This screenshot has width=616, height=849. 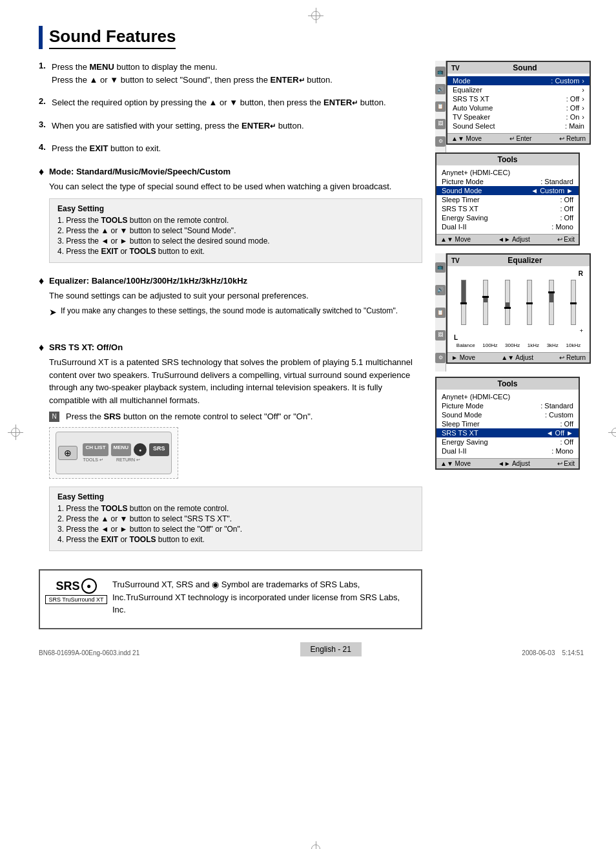 I want to click on easy-setting-mode-title: Easy Setting, so click(x=236, y=209).